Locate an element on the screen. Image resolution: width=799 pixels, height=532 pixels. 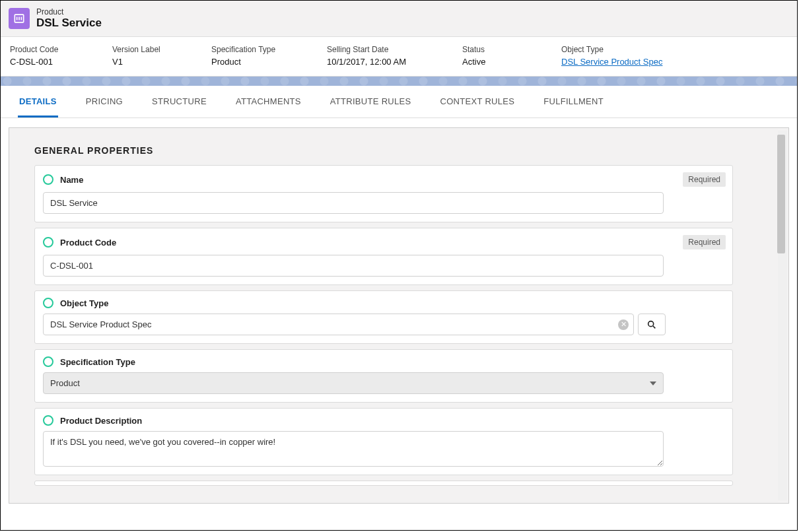
summary-value: Product is located at coordinates (269, 62).